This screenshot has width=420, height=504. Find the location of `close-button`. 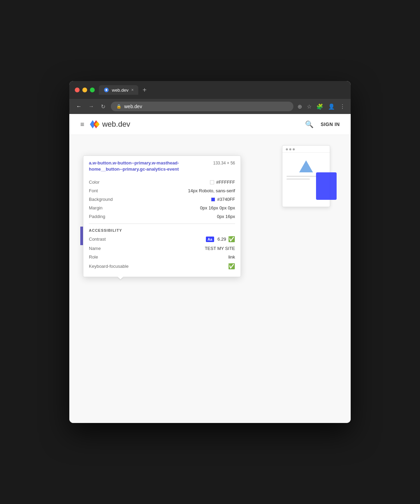

close-button is located at coordinates (77, 90).